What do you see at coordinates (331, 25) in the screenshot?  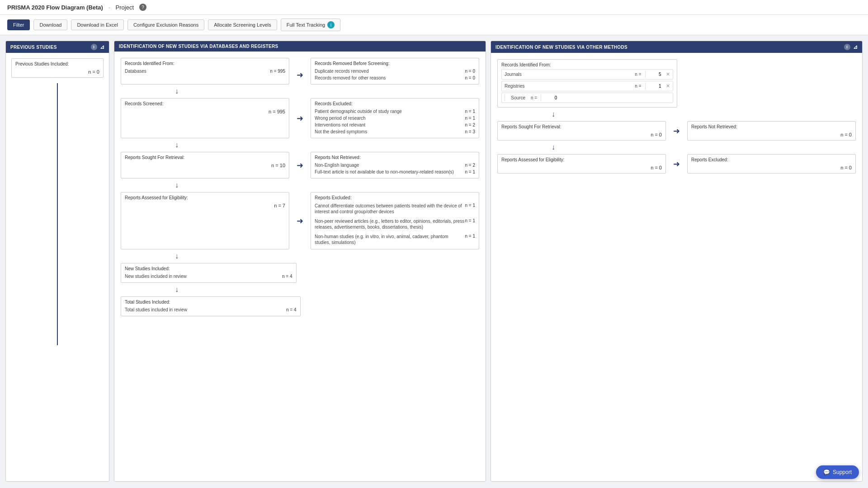 I see `full-text-info-icon: i` at bounding box center [331, 25].